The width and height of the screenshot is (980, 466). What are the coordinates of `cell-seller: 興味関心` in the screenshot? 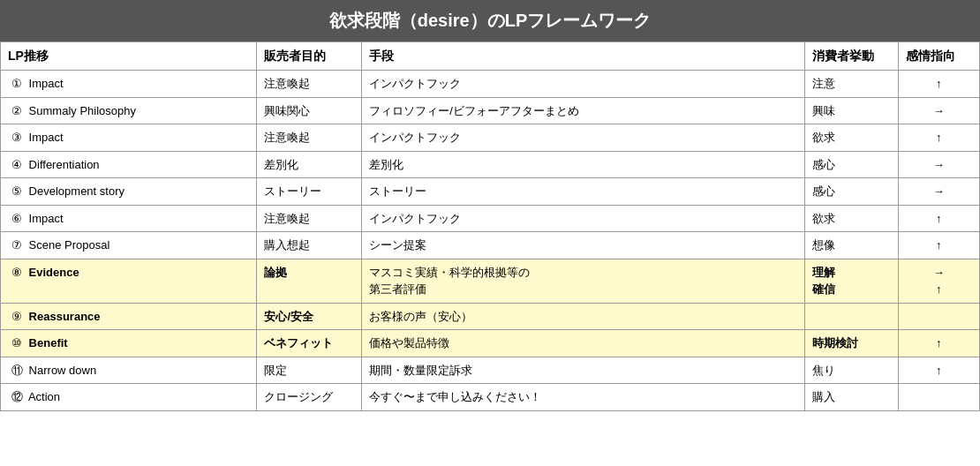 It's located at (309, 111).